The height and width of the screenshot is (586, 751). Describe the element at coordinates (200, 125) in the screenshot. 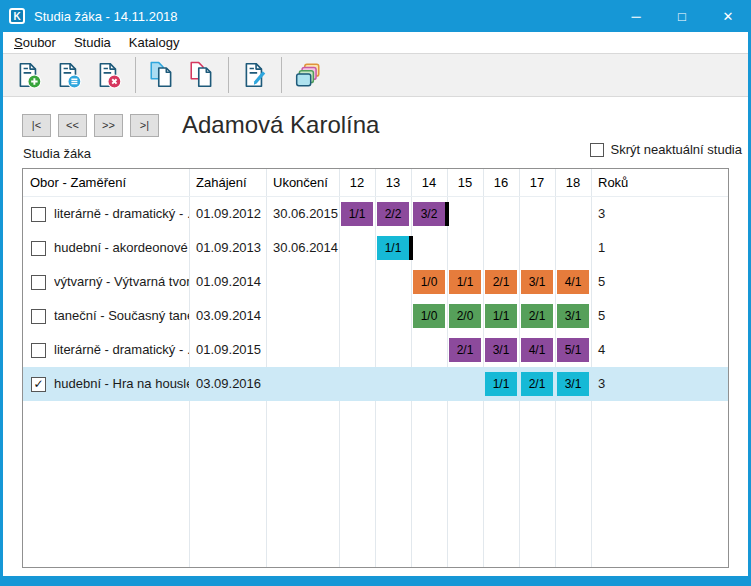

I see `record-navigator: |< << >> >| Adamová Karolína` at that location.